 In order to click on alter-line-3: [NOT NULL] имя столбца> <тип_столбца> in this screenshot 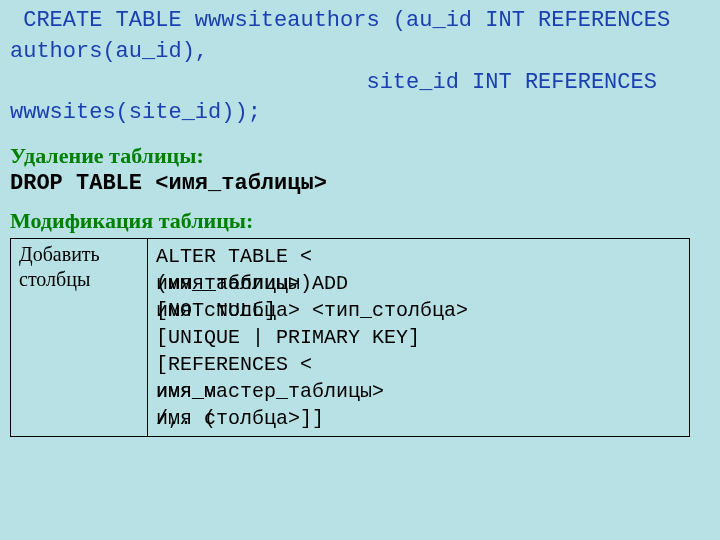, I will do `click(418, 310)`.